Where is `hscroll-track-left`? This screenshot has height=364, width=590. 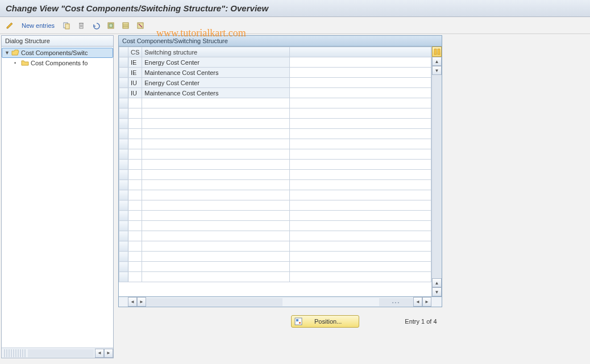 hscroll-track-left is located at coordinates (214, 302).